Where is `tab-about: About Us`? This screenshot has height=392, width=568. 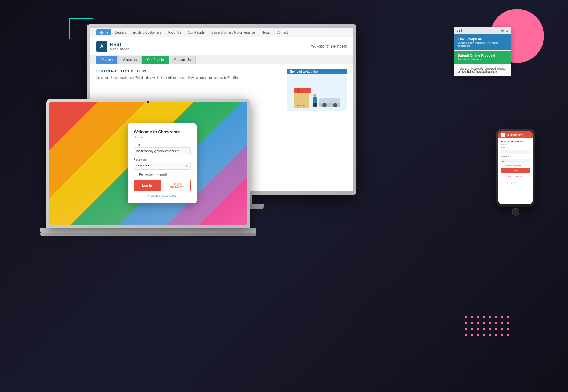
tab-about: About Us is located at coordinates (130, 60).